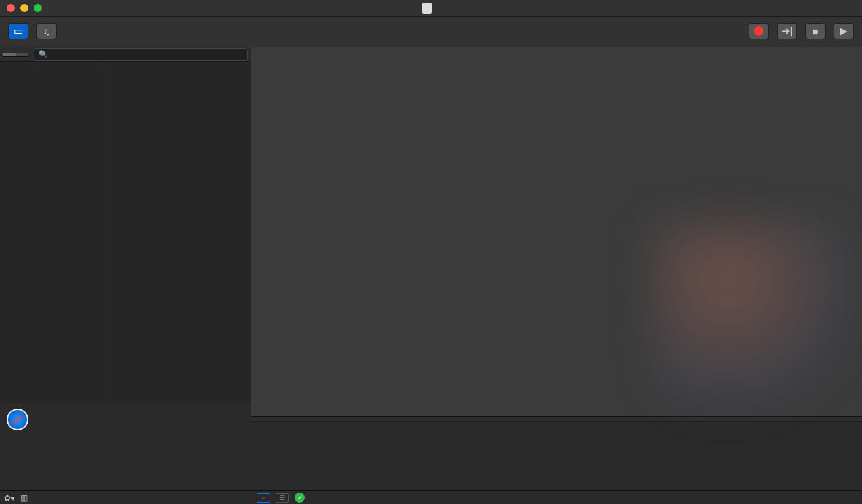 The height and width of the screenshot is (504, 862). I want to click on media-toggle-button: ♫, so click(47, 32).